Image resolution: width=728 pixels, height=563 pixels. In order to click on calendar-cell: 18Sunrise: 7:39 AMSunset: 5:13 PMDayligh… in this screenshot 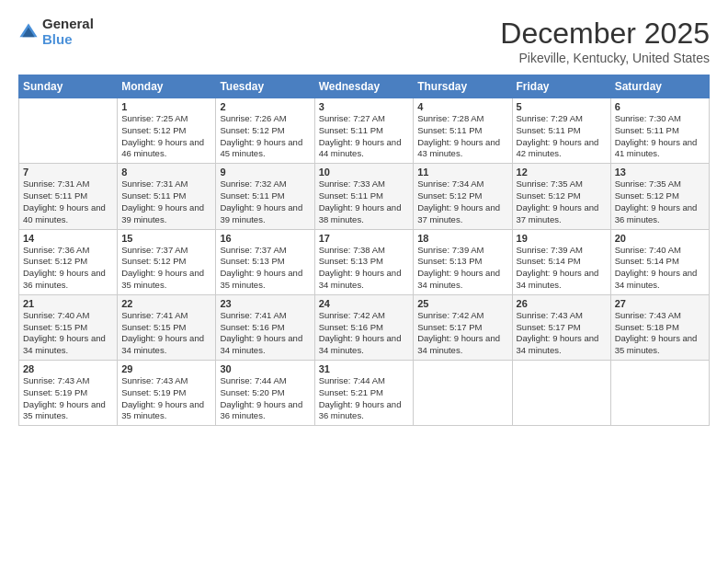, I will do `click(463, 261)`.